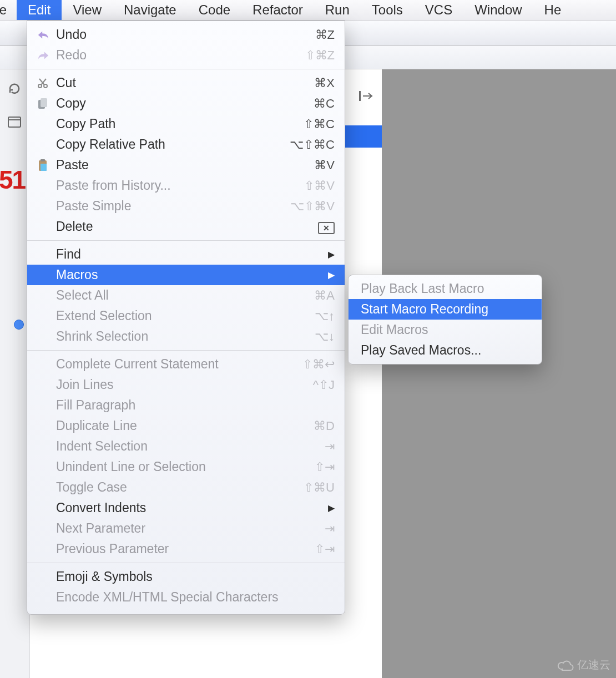 The image size is (616, 678). I want to click on menubar-item-tools: Tools, so click(387, 10).